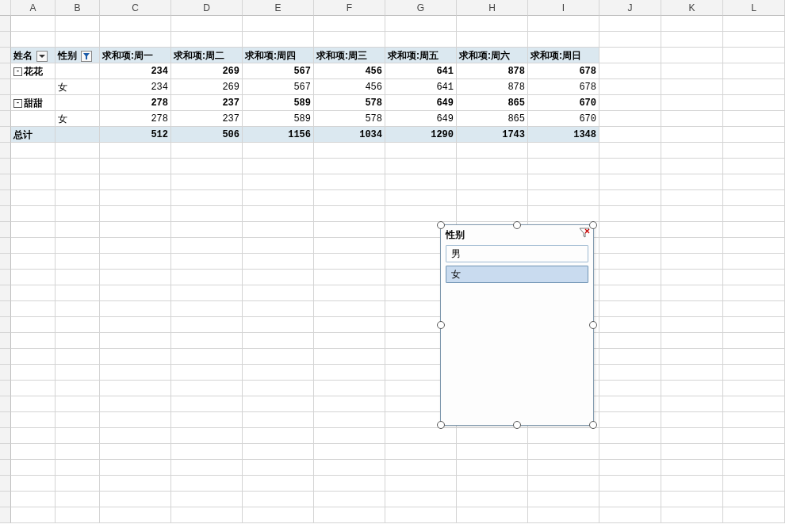 The image size is (812, 528). What do you see at coordinates (86, 56) in the screenshot?
I see `filter-icon` at bounding box center [86, 56].